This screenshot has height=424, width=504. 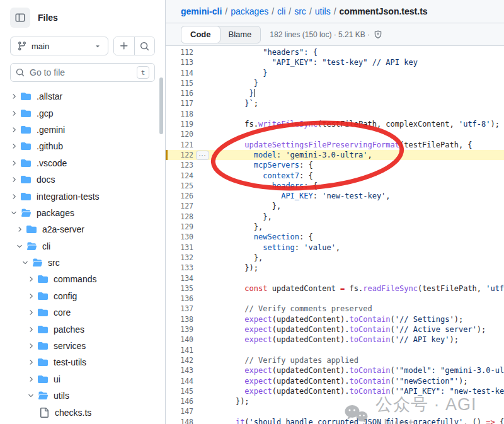 I want to click on code-line-123: 123 mcpServers: {, so click(x=335, y=165).